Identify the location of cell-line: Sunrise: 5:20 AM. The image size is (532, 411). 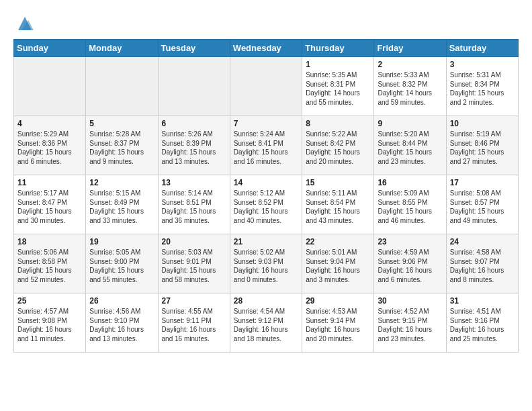
(410, 134).